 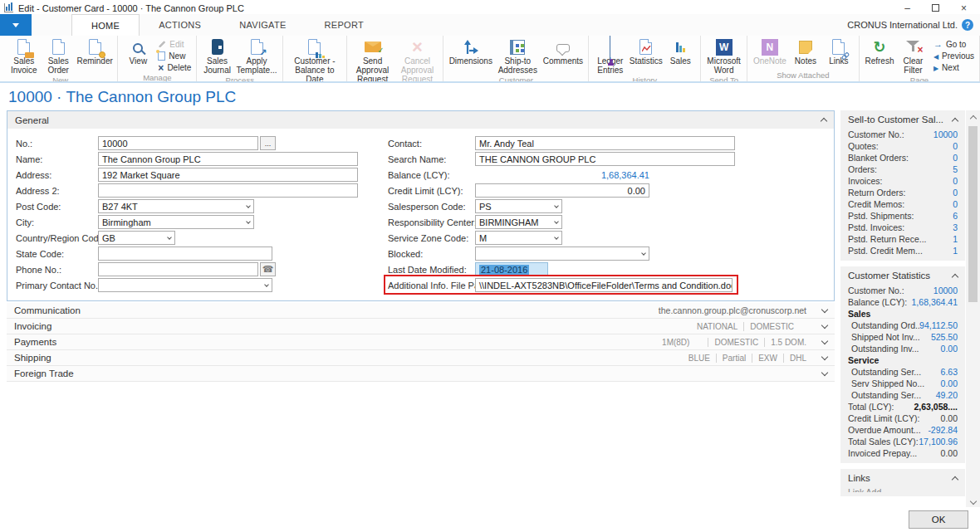 What do you see at coordinates (903, 276) in the screenshot?
I see `factbox-header: Customer Statistics` at bounding box center [903, 276].